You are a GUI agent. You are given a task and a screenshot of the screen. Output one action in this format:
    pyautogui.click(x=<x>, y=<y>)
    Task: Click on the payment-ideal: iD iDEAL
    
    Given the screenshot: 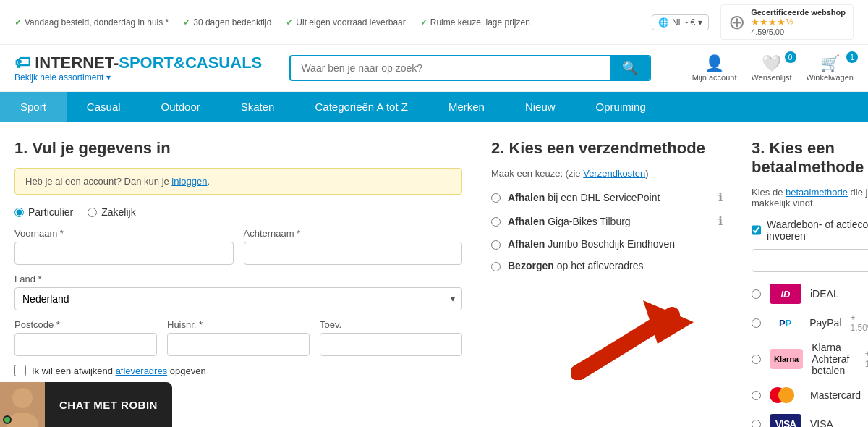 What is the action you would take?
    pyautogui.click(x=810, y=294)
    